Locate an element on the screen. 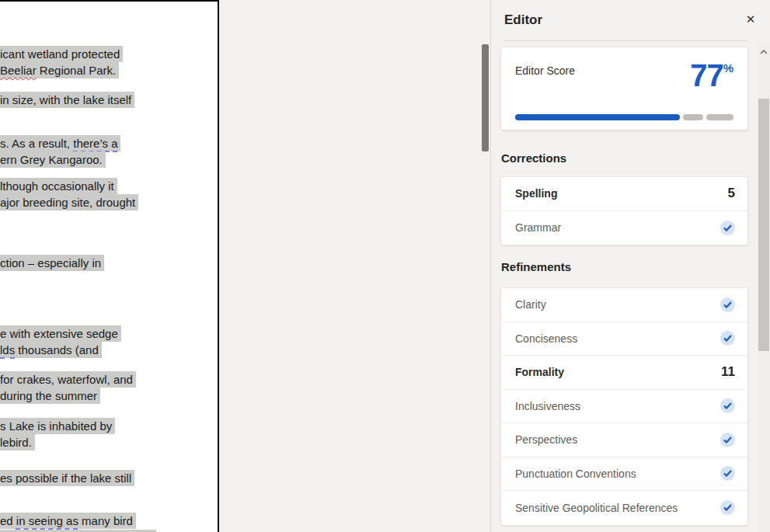  row-label: Grammar is located at coordinates (538, 228).